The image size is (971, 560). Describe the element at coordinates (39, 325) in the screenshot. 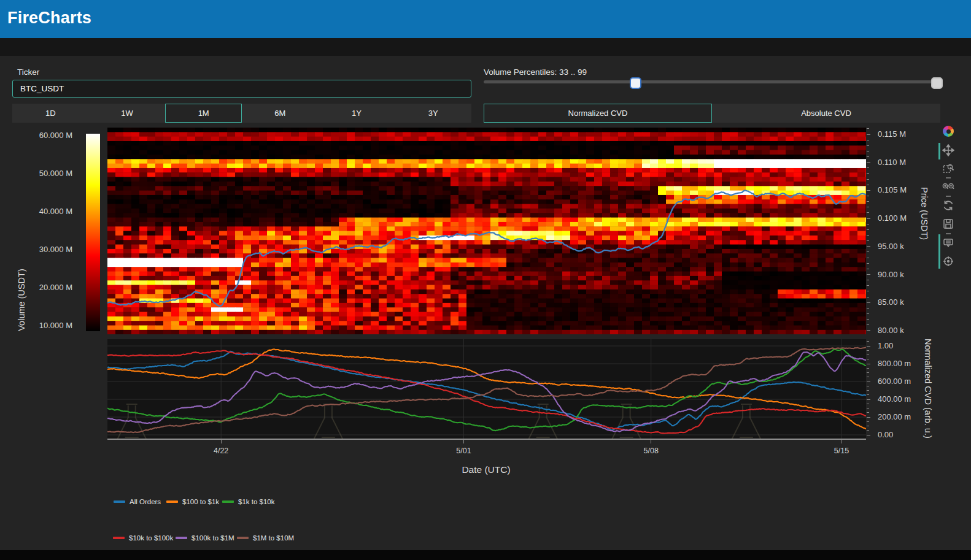

I see `volume-tick-label: 10.000 M` at that location.